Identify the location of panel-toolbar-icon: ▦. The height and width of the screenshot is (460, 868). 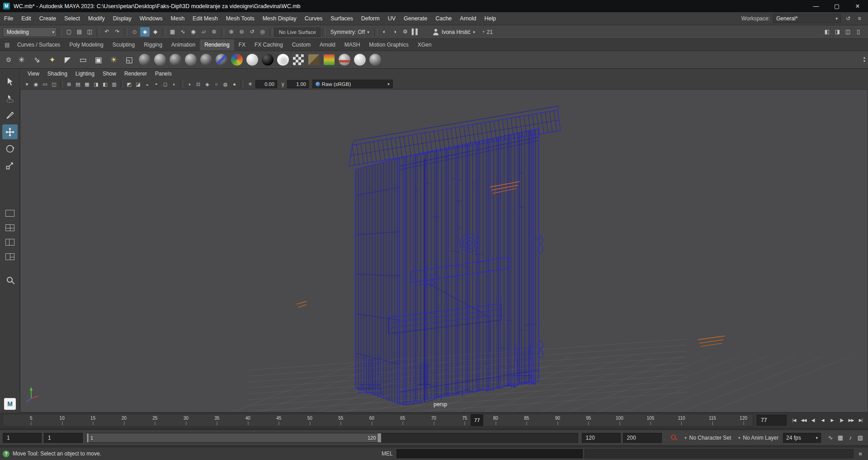
(87, 84).